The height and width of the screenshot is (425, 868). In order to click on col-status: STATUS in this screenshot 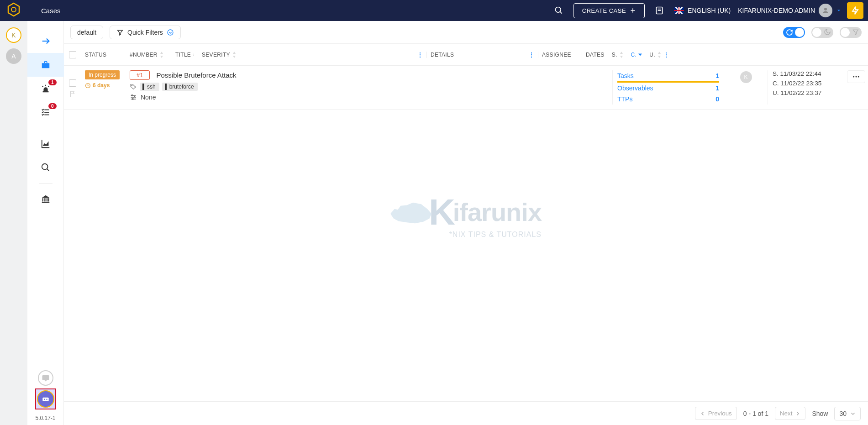, I will do `click(104, 55)`.